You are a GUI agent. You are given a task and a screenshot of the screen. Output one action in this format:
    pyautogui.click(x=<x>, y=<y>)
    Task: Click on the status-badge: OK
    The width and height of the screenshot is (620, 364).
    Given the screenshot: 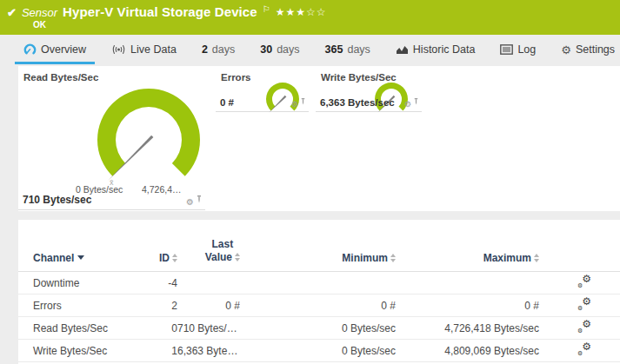 What is the action you would take?
    pyautogui.click(x=322, y=24)
    